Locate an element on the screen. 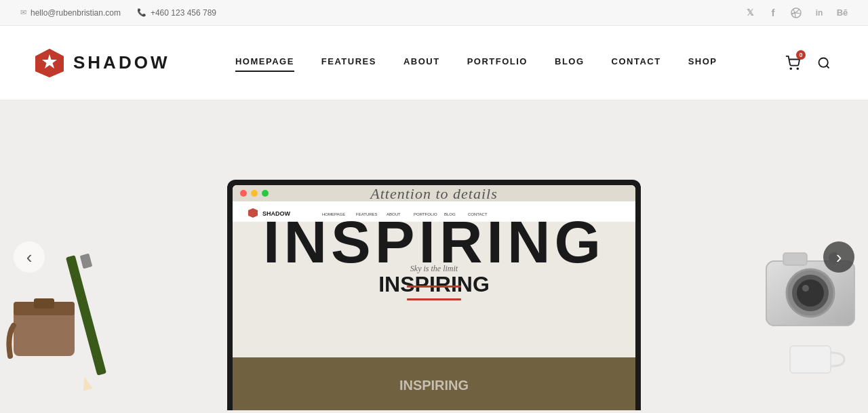 The image size is (868, 413). logo-text: SHADOW is located at coordinates (121, 62).